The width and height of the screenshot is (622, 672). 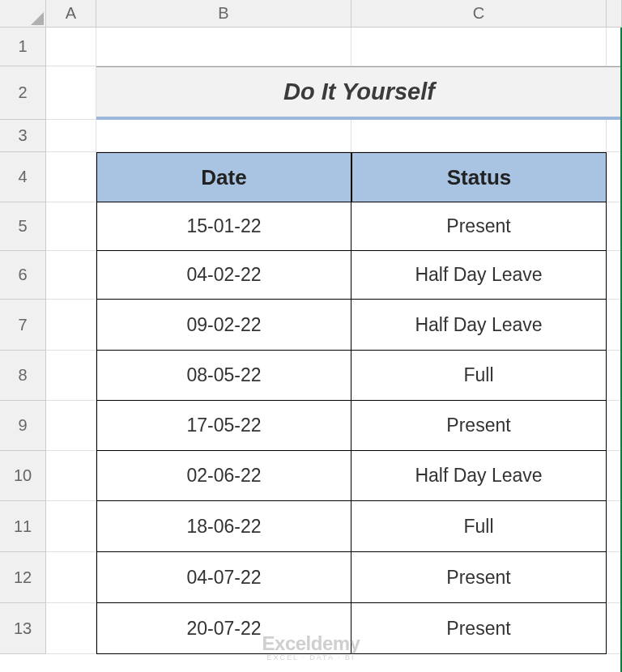 I want to click on cell-A7, so click(x=71, y=325).